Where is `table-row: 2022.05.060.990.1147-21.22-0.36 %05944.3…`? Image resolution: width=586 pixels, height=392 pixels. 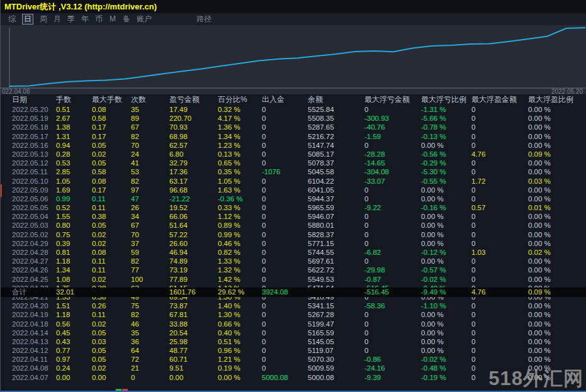 table-row: 2022.05.060.990.1147-21.22-0.36 %05944.3… is located at coordinates (293, 199).